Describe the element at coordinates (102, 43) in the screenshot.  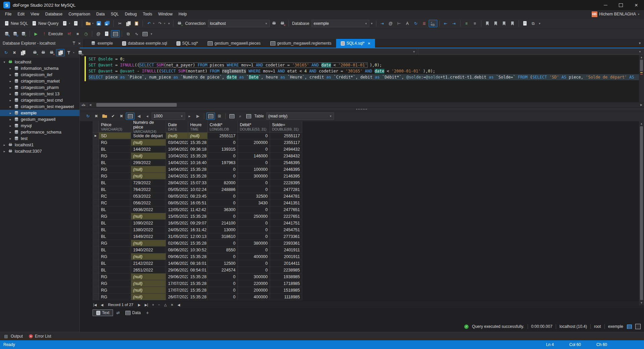
I see `tab-exemple: exemple` at that location.